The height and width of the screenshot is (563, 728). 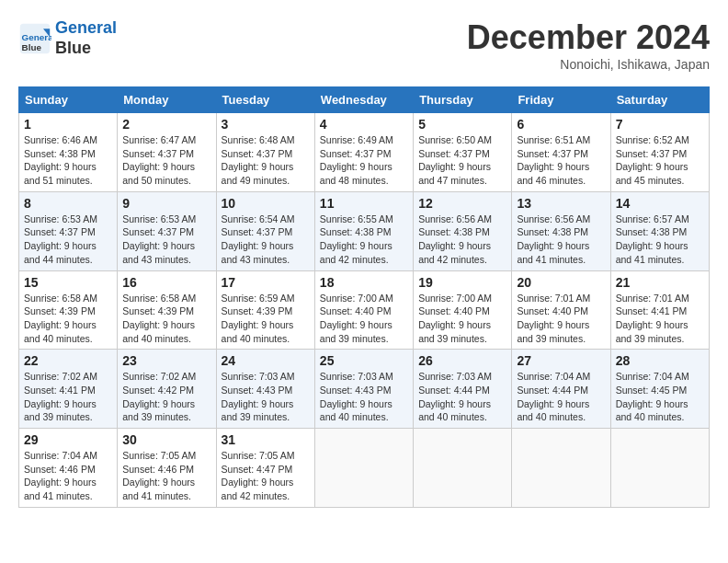 I want to click on day-number: 16, so click(x=166, y=282).